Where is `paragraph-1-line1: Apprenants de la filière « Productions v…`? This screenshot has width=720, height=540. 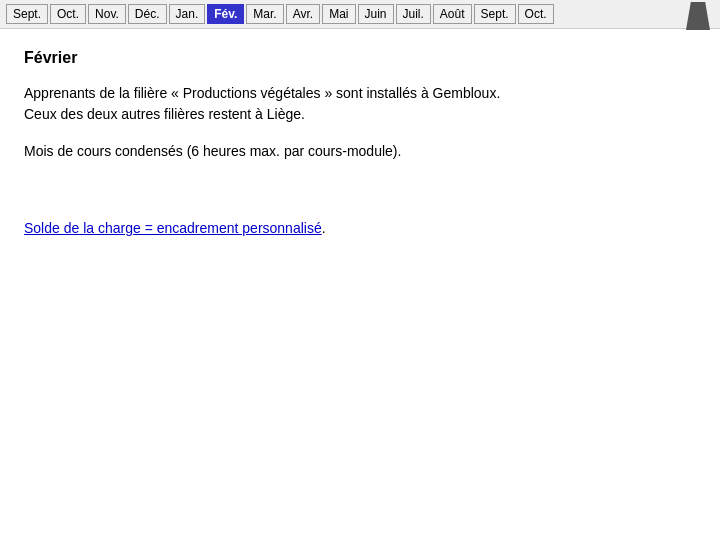 paragraph-1-line1: Apprenants de la filière « Productions v… is located at coordinates (262, 93).